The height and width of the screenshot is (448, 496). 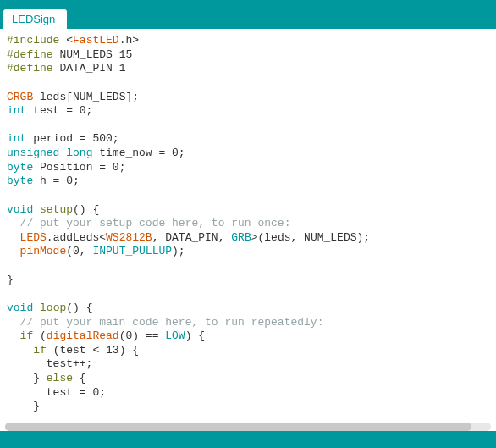 What do you see at coordinates (34, 237) in the screenshot?
I see `code-token: LEDS` at bounding box center [34, 237].